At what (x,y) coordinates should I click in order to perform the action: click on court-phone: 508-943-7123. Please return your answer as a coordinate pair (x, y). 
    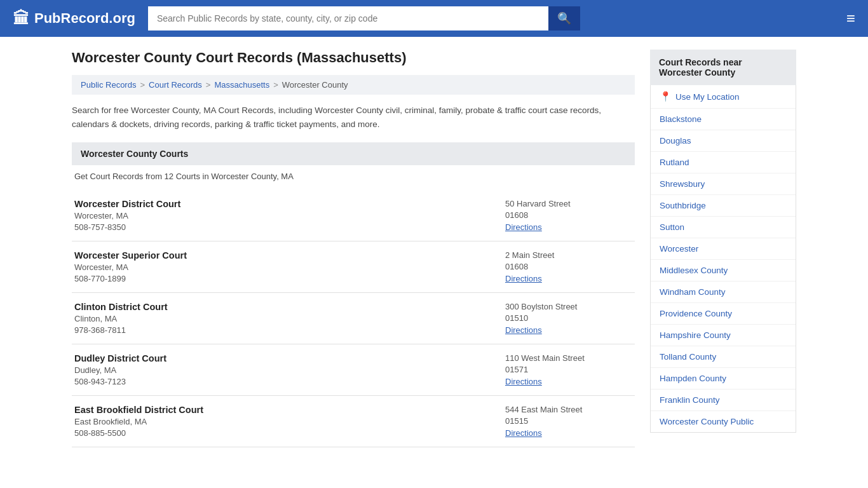
    Looking at the image, I should click on (121, 381).